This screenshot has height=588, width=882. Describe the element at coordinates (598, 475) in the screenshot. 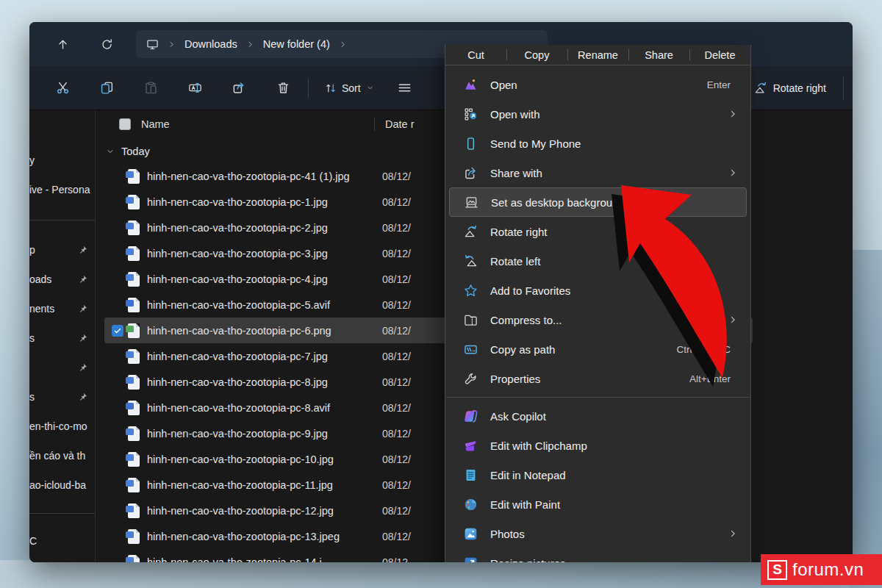

I see `menu-item-edit-in-notepad: Edit in Notepad` at that location.